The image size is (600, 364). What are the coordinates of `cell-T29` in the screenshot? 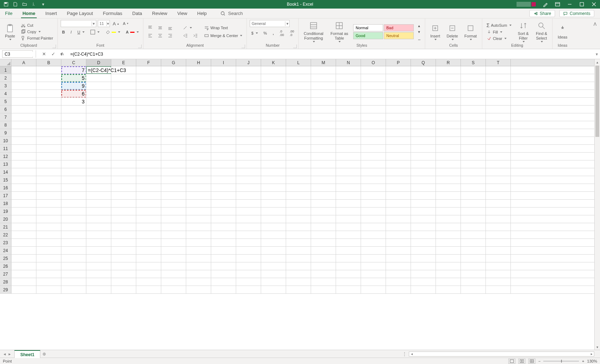 It's located at (498, 289).